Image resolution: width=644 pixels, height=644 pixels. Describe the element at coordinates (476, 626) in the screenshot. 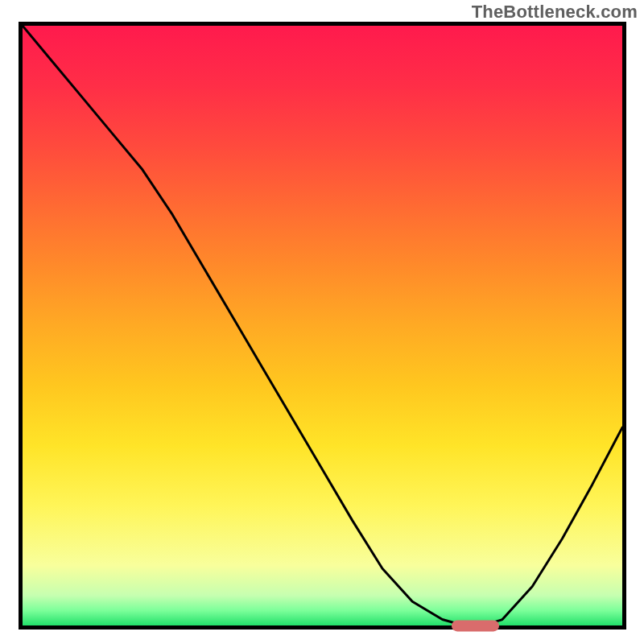

I see `target-marker` at that location.